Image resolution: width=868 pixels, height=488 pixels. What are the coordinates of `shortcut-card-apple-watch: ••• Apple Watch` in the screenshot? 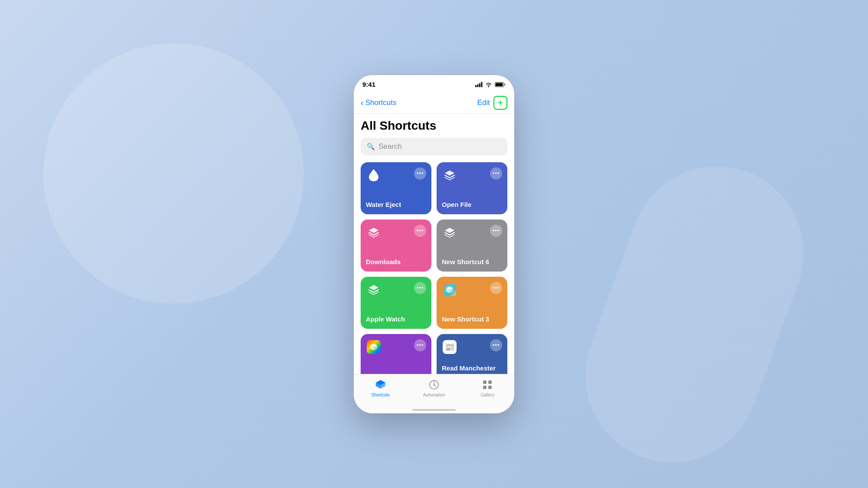 It's located at (396, 303).